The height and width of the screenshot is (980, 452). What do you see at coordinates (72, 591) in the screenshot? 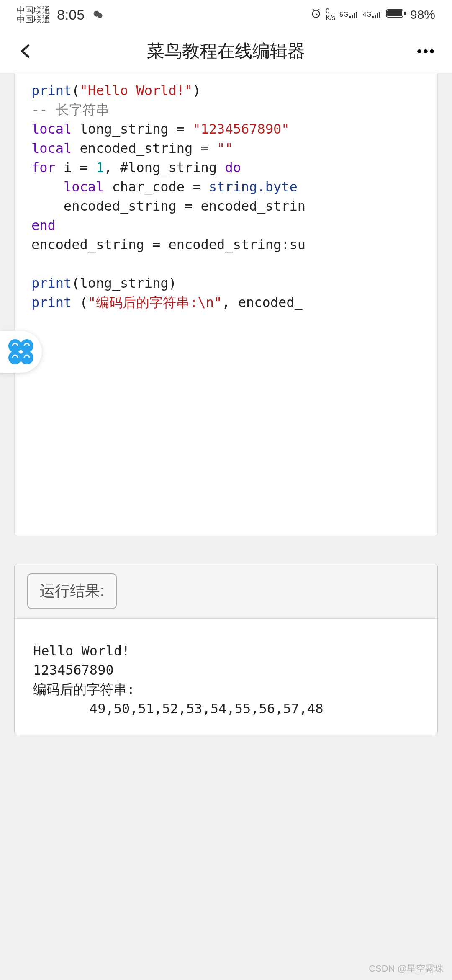
I see `results-label-button: 运行结果:` at bounding box center [72, 591].